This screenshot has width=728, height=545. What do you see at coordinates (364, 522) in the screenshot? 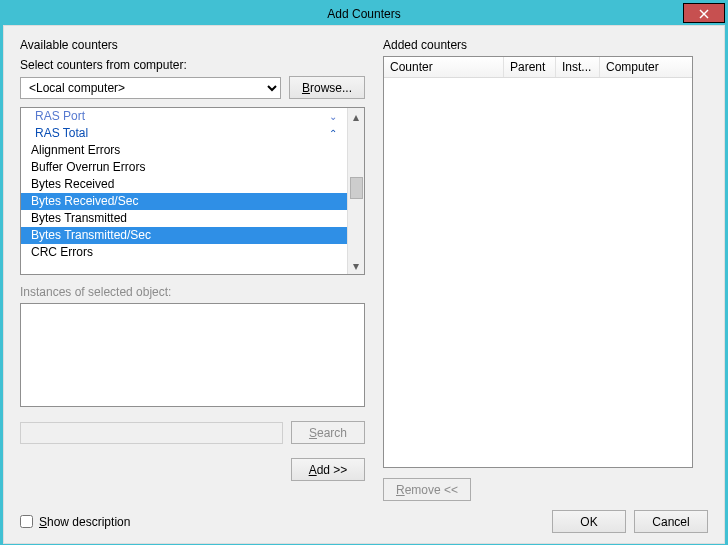
I see `dialog-footer: Show description OK Cancel` at bounding box center [364, 522].